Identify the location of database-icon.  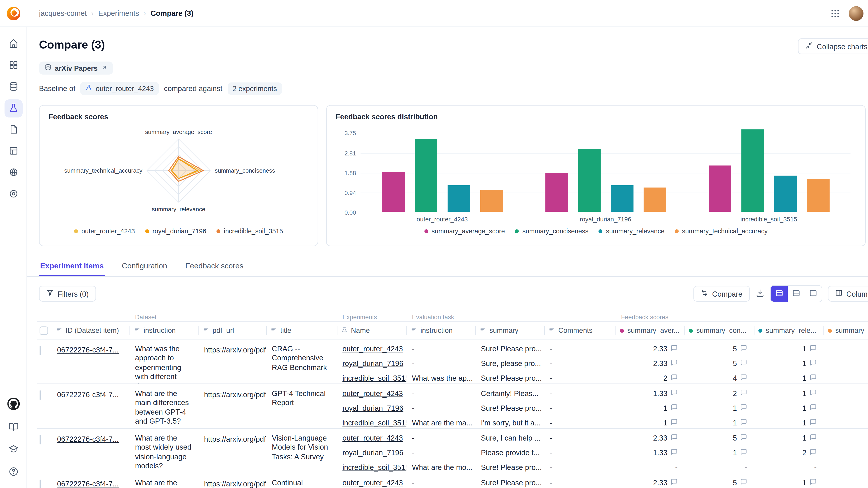
(13, 87).